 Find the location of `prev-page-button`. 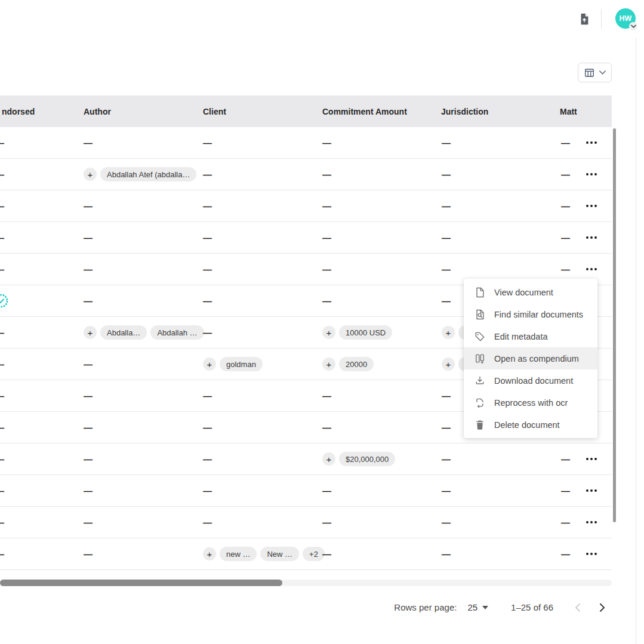

prev-page-button is located at coordinates (577, 608).